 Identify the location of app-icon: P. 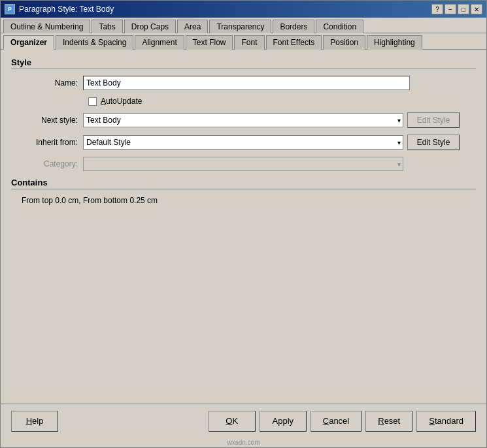
(10, 9).